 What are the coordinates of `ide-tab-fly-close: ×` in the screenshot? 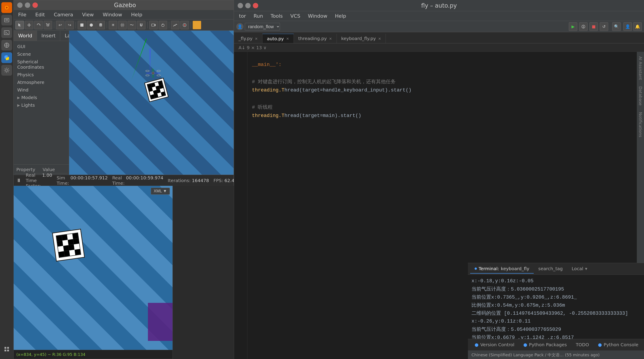 It's located at (256, 38).